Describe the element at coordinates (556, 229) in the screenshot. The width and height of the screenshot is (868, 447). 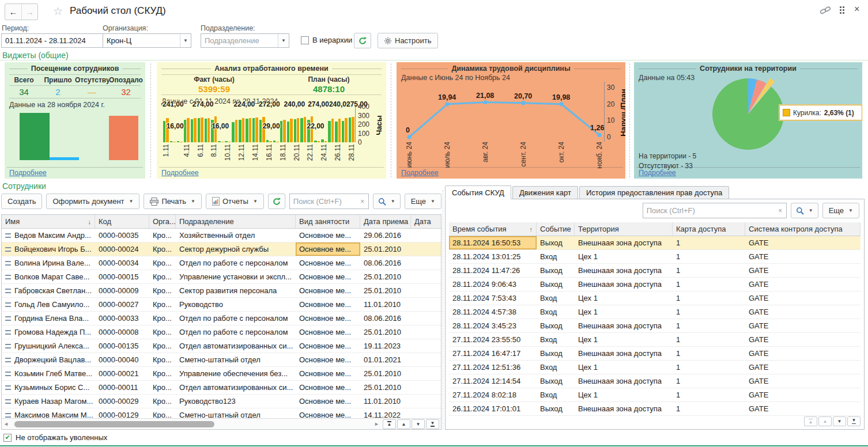
I see `events-col-1: Событие` at that location.